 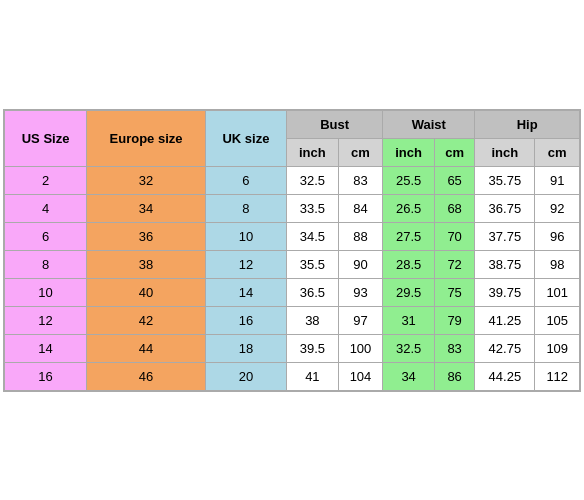 I want to click on table-cell: 98, so click(x=558, y=264).